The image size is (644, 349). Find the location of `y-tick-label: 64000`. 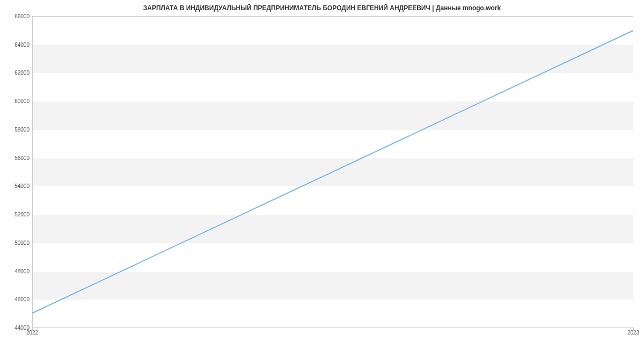

y-tick-label: 64000 is located at coordinates (15, 44).